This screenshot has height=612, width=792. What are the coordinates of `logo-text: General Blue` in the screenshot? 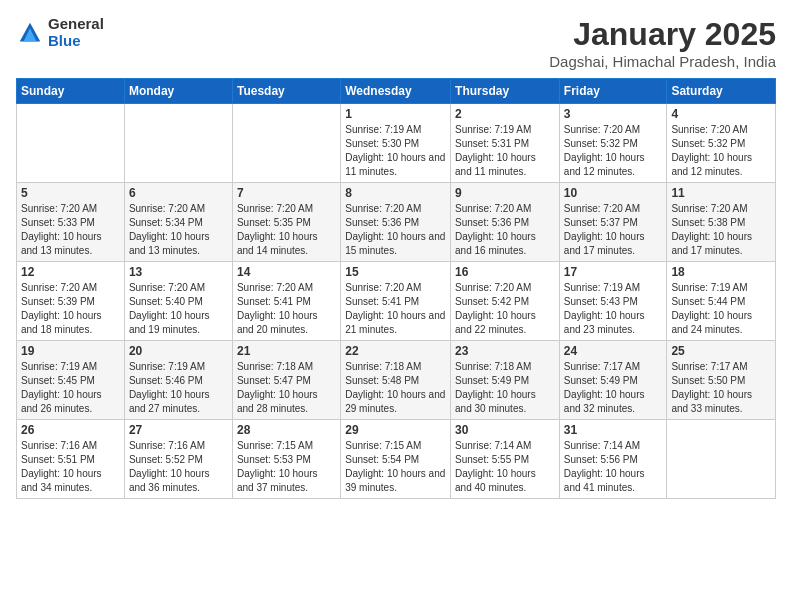 It's located at (76, 32).